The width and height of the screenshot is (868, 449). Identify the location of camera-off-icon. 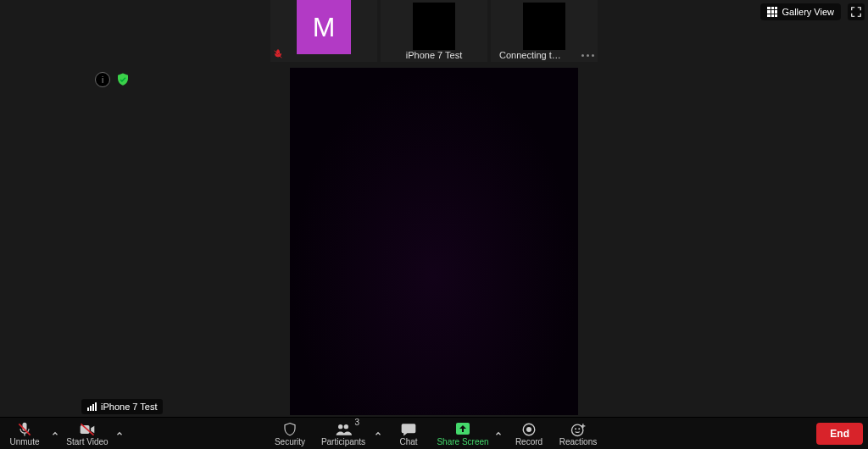
(87, 430).